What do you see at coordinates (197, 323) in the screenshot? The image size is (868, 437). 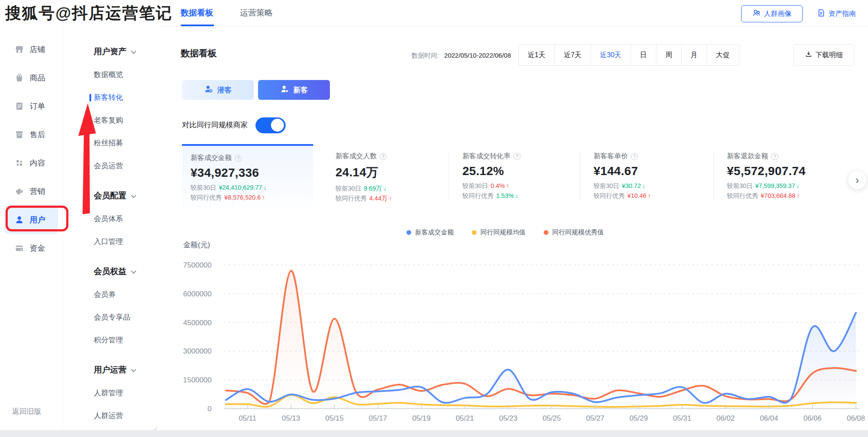 I see `y-tick-label: 4500000` at bounding box center [197, 323].